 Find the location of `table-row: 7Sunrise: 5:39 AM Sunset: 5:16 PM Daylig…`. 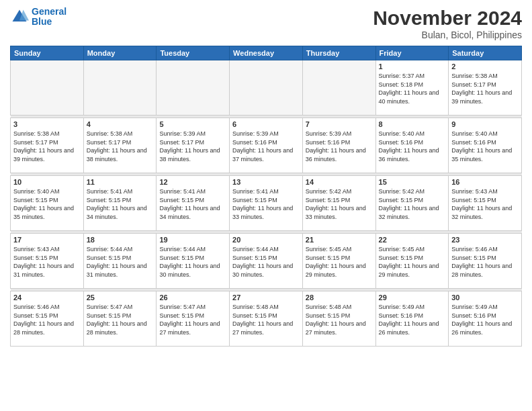

table-row: 7Sunrise: 5:39 AM Sunset: 5:16 PM Daylig… is located at coordinates (339, 146).